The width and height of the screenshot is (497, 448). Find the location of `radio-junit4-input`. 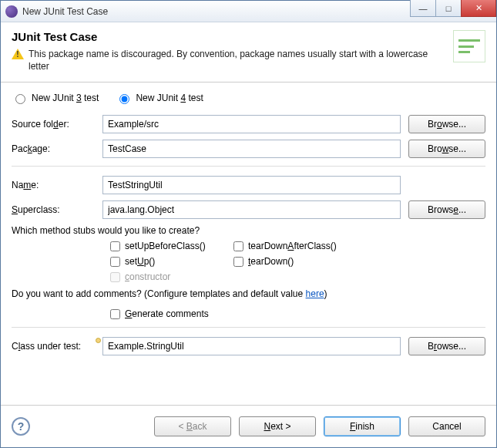

radio-junit4-input is located at coordinates (125, 99).